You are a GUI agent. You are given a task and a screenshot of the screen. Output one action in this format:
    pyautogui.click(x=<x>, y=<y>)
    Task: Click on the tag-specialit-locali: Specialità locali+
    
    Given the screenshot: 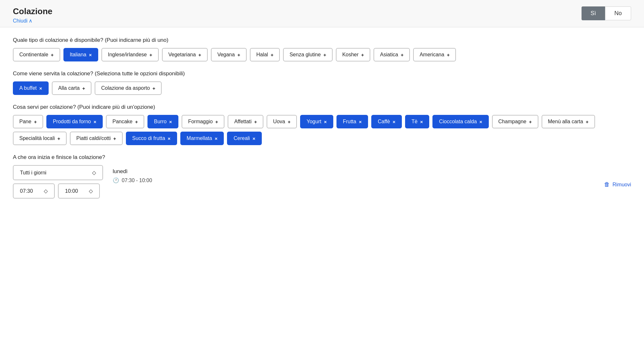 What is the action you would take?
    pyautogui.click(x=40, y=138)
    